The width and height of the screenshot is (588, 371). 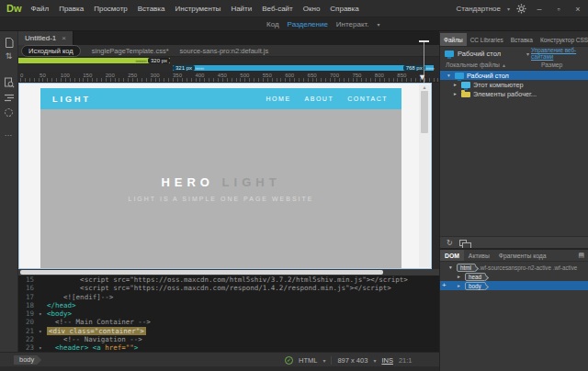 What do you see at coordinates (334, 75) in the screenshot?
I see `ruler-tick-label: 700` at bounding box center [334, 75].